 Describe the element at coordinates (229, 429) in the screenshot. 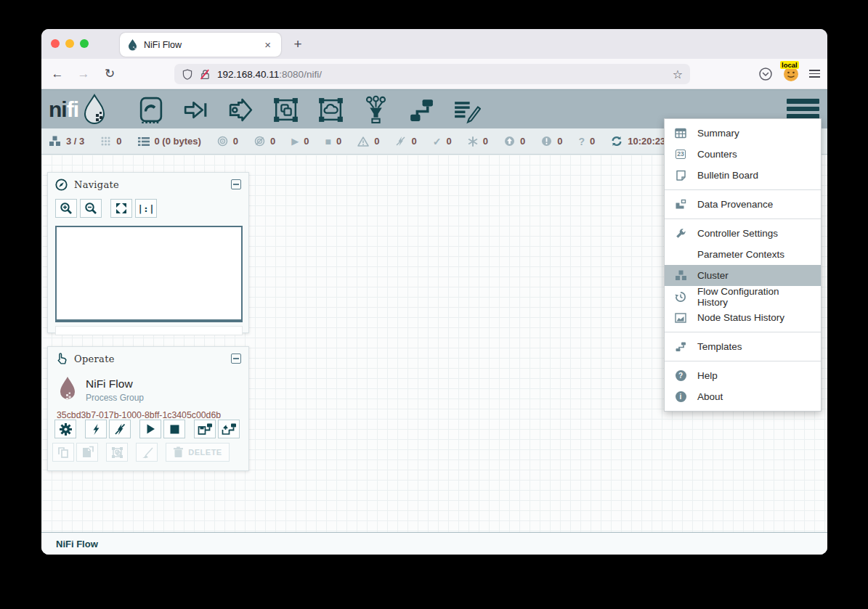

I see `upload-template-button` at that location.